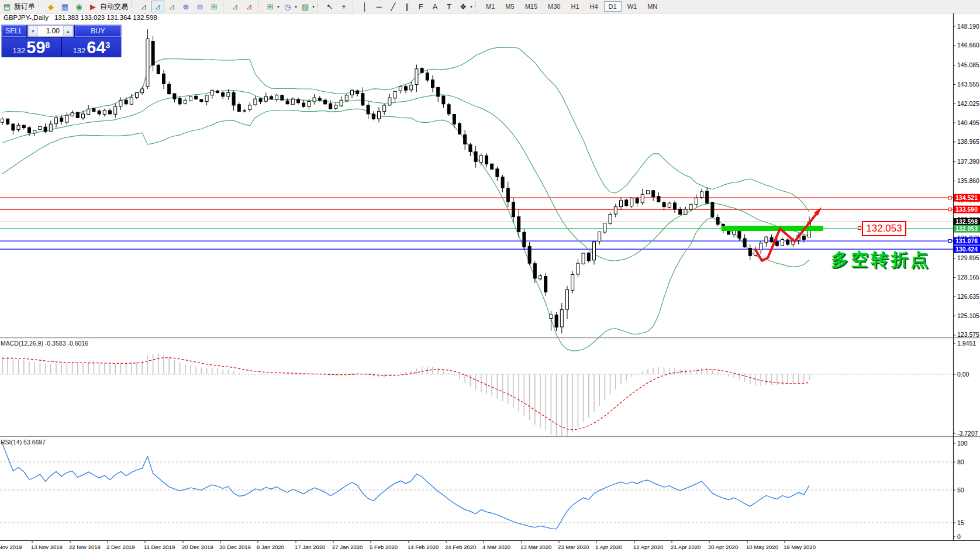  Describe the element at coordinates (198, 547) in the screenshot. I see `date-label: 20 Dec 2019` at that location.